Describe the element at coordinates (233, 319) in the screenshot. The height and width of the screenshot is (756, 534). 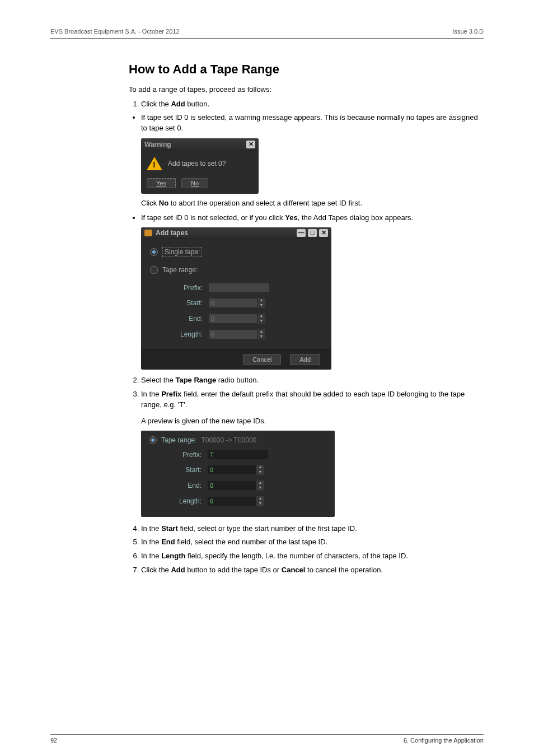
I see `end-field: 0` at that location.